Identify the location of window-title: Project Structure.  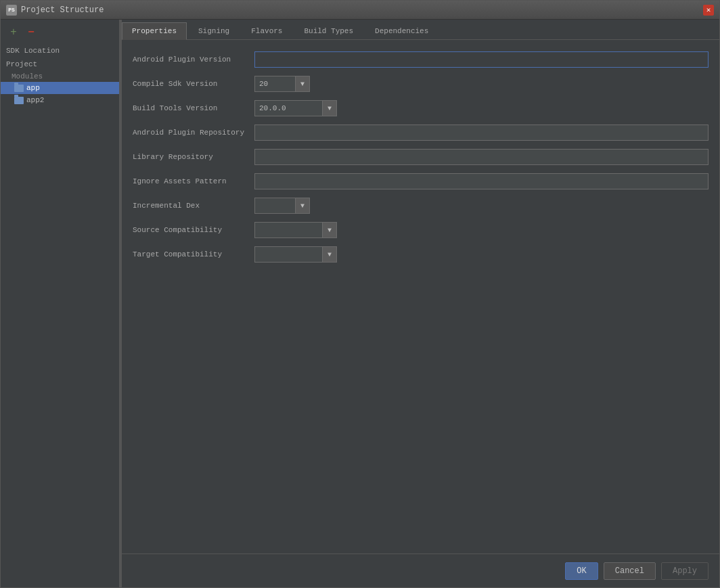
(362, 10).